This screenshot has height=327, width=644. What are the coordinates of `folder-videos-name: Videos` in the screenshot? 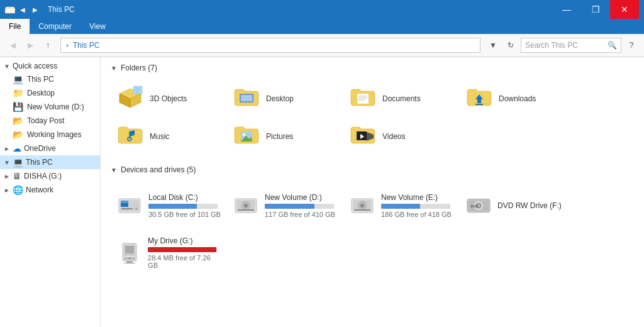 It's located at (394, 136).